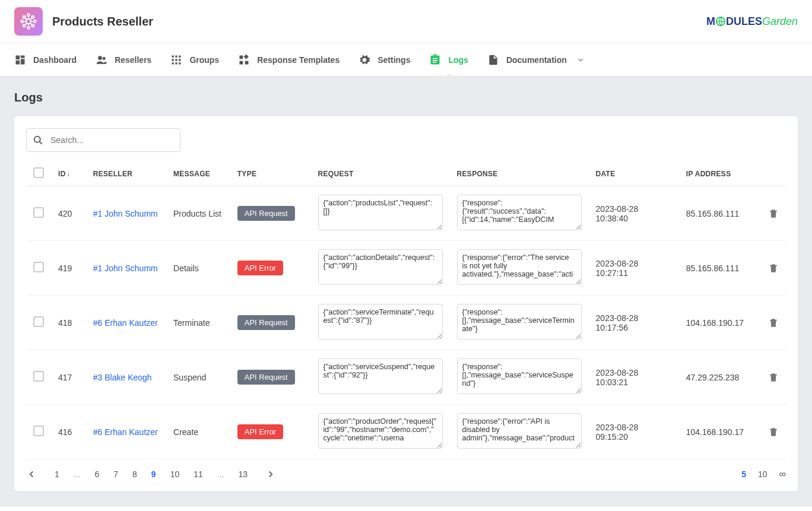 This screenshot has width=812, height=511. I want to click on brand-title: Products Reseller, so click(103, 21).